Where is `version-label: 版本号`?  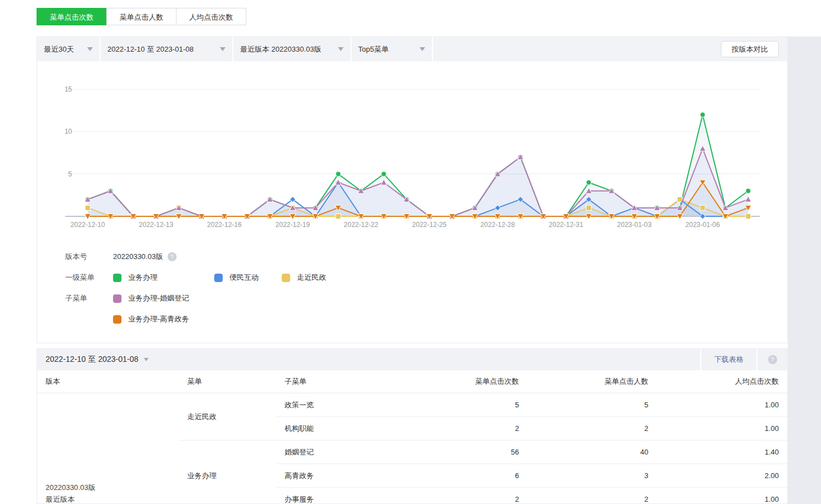 version-label: 版本号 is located at coordinates (89, 257).